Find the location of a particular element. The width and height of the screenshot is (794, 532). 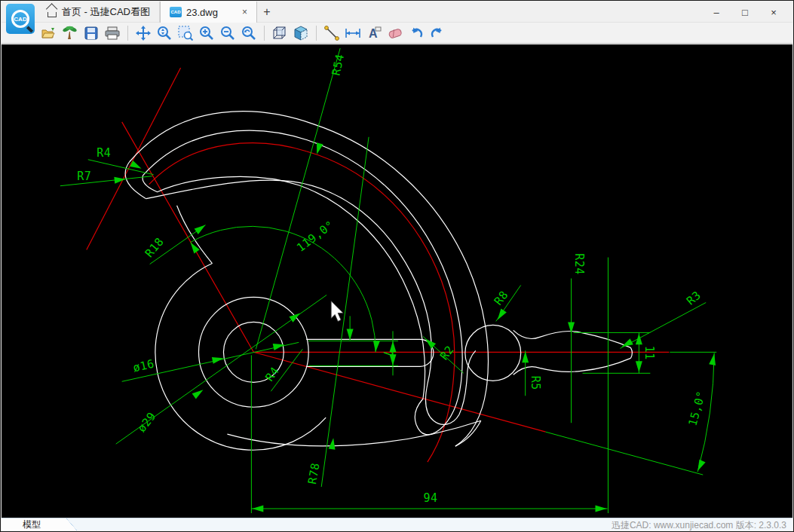

new-tab-button: + is located at coordinates (267, 12).